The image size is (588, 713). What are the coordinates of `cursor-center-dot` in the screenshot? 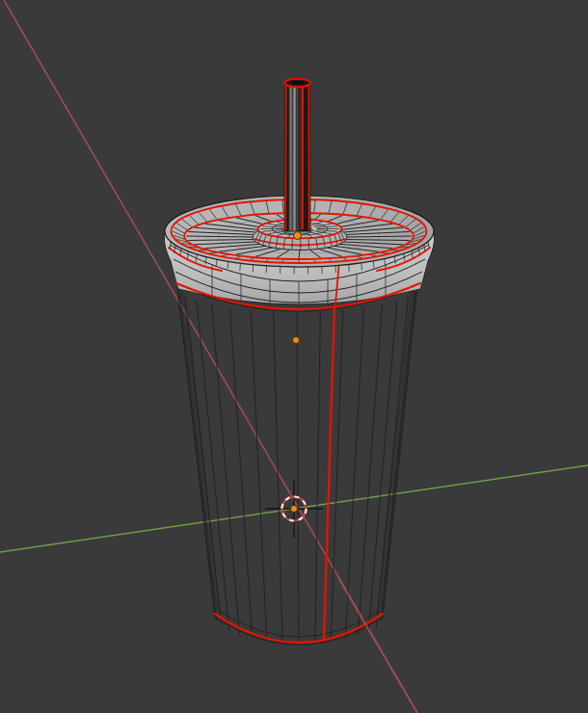 It's located at (295, 509).